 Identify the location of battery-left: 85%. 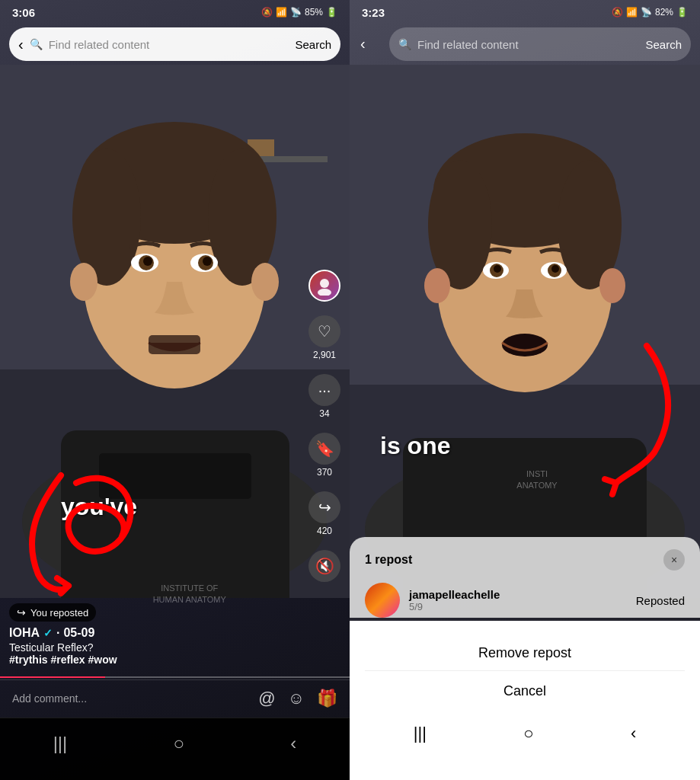
(314, 12).